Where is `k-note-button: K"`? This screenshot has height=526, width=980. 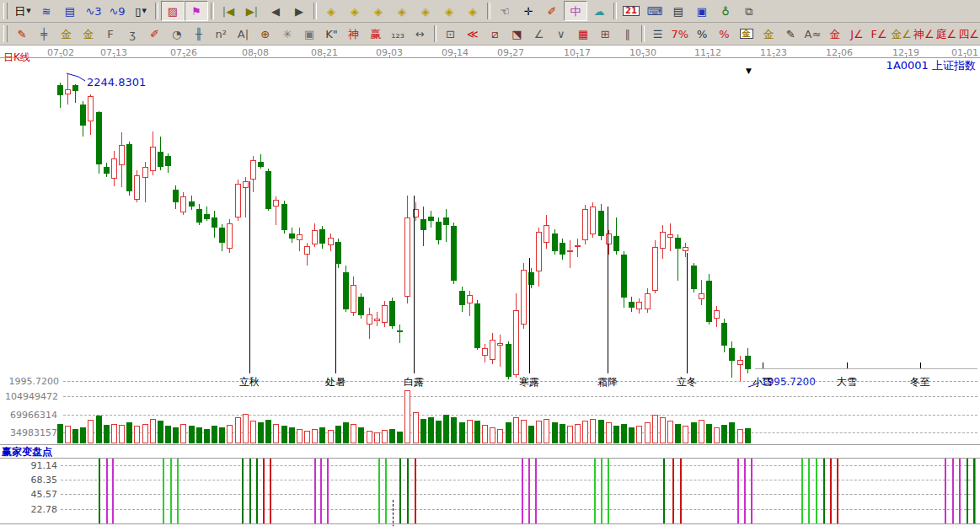 k-note-button: K" is located at coordinates (331, 34).